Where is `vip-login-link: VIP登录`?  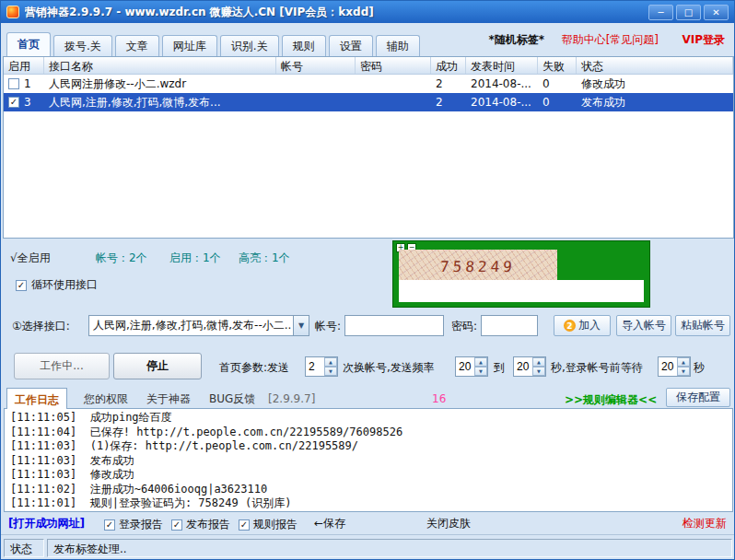 vip-login-link: VIP登录 is located at coordinates (704, 41).